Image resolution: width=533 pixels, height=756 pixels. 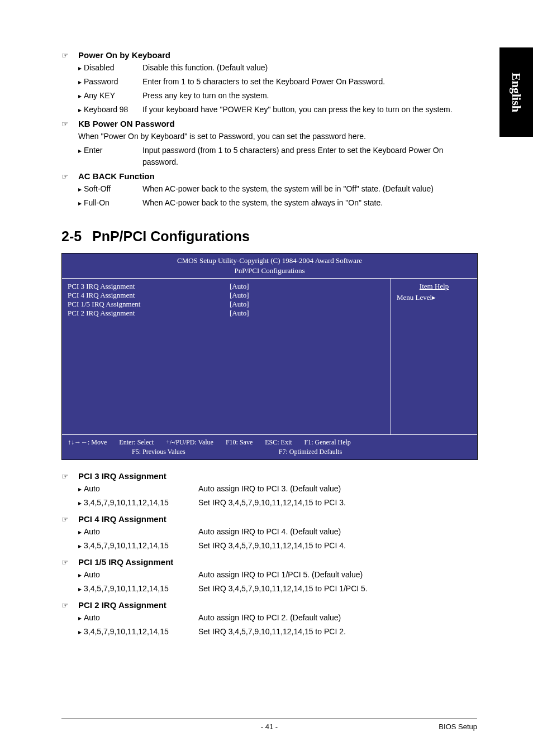 What do you see at coordinates (239, 442) in the screenshot?
I see `bios-key-f10: F10: Save` at bounding box center [239, 442].